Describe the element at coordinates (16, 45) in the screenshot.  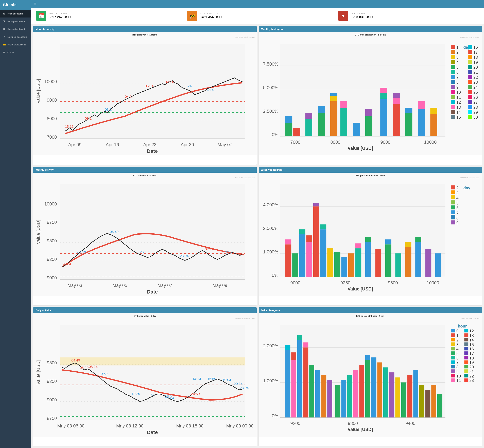
I see `sidebar-item-wallet-transactions: 💳 Wallet transactions` at that location.